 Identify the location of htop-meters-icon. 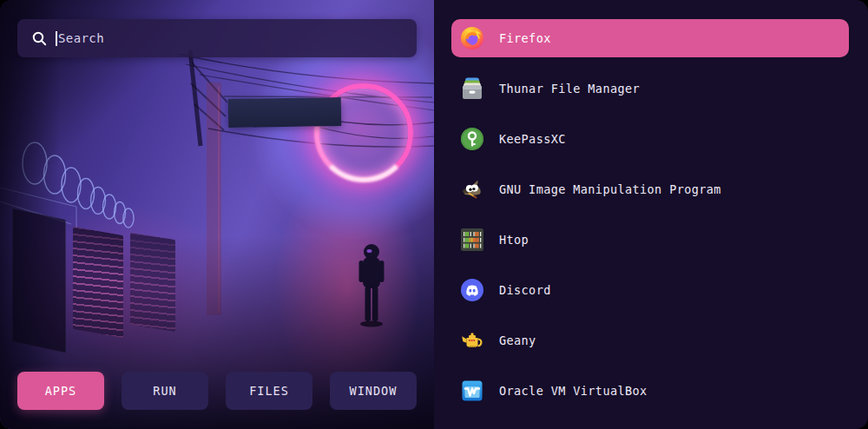
(472, 240).